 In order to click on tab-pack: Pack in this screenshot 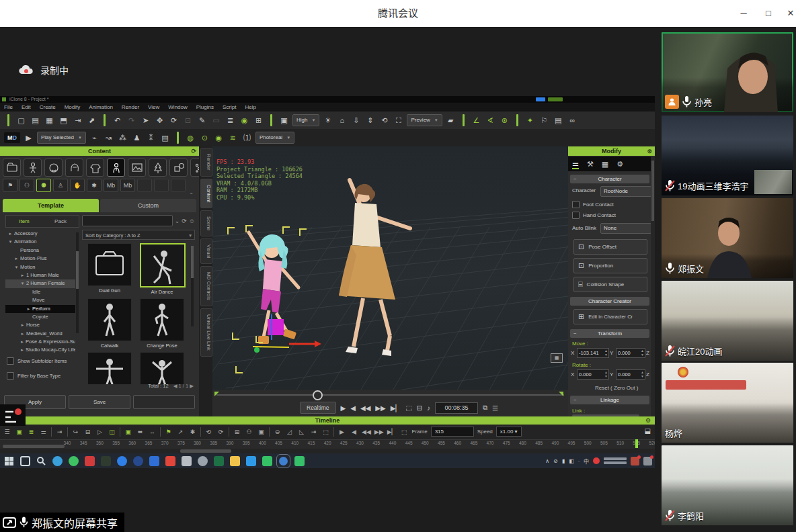, I will do `click(61, 222)`.